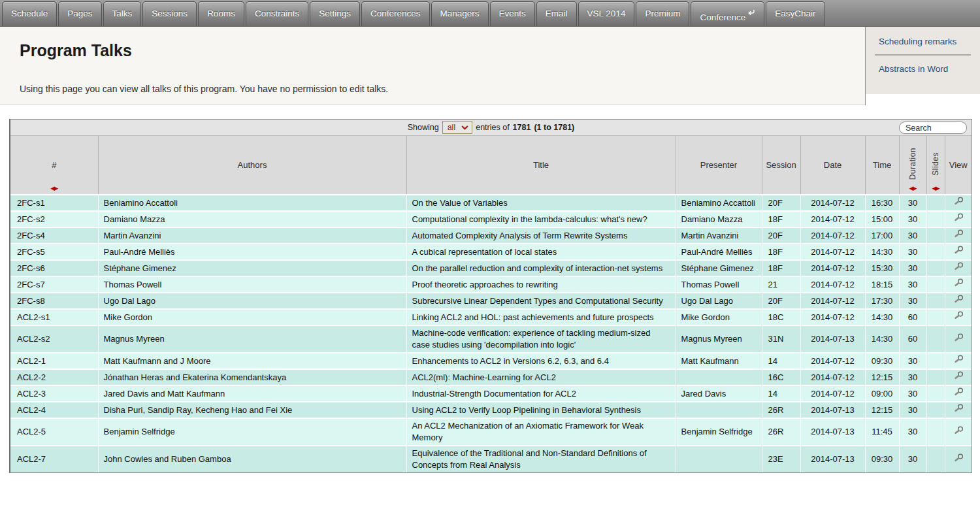 The height and width of the screenshot is (524, 980). Describe the element at coordinates (719, 165) in the screenshot. I see `column-header-presenter: Presenter` at that location.